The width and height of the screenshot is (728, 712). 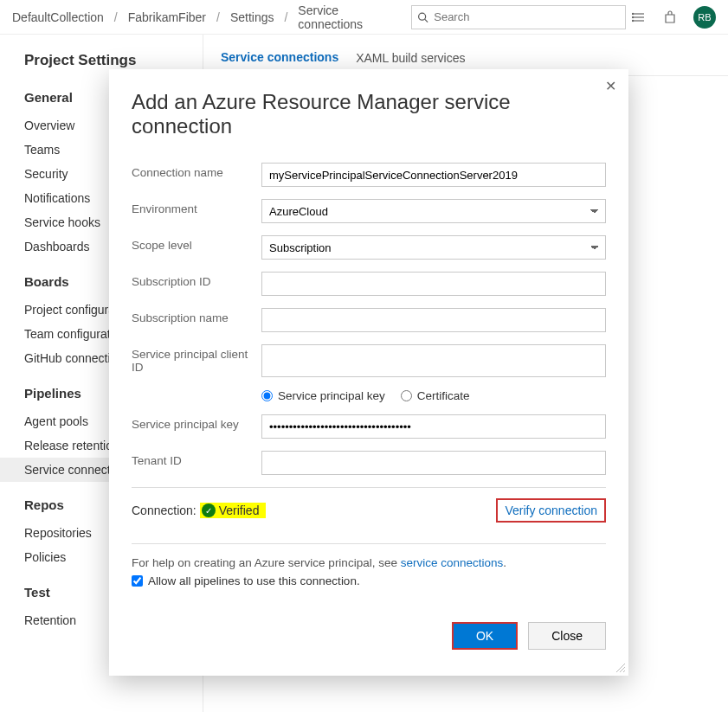 What do you see at coordinates (196, 422) in the screenshot?
I see `label-sp-key: Service principal key` at bounding box center [196, 422].